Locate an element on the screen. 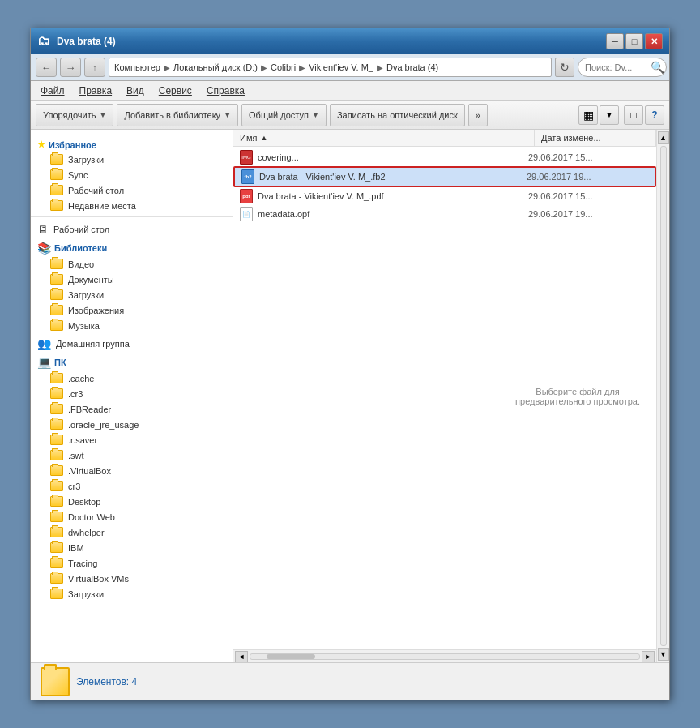  file-item-selected: fb2 Dva brata - Vikient'iev V. M_.fb2 29… is located at coordinates (445, 177).